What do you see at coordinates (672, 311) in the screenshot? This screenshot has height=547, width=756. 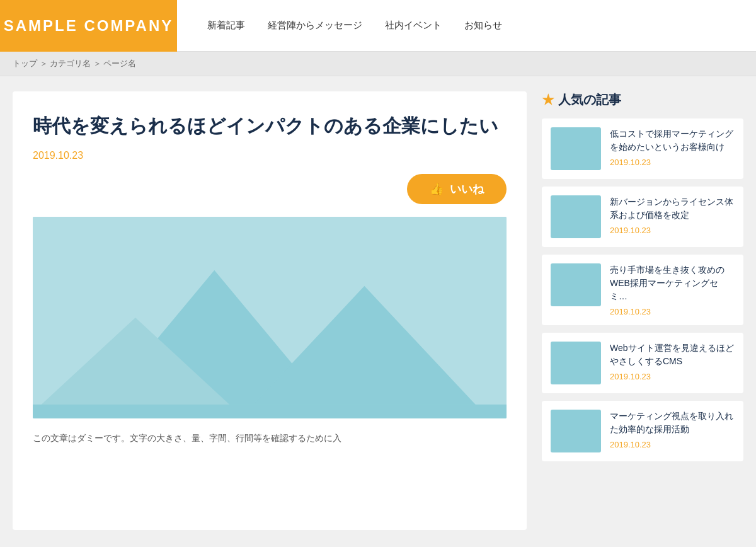 I see `sidebar-card-date-2: 2019.10.23` at bounding box center [672, 311].